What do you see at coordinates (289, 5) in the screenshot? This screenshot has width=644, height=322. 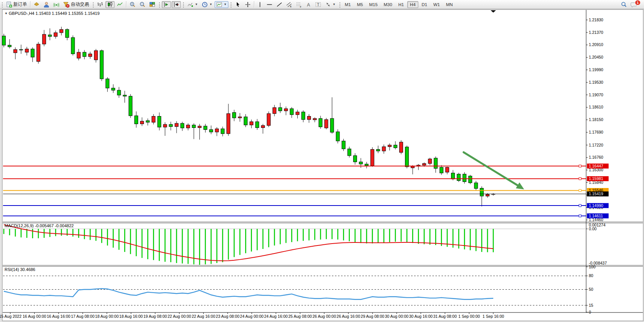 I see `equidistant-channel-button: E` at bounding box center [289, 5].